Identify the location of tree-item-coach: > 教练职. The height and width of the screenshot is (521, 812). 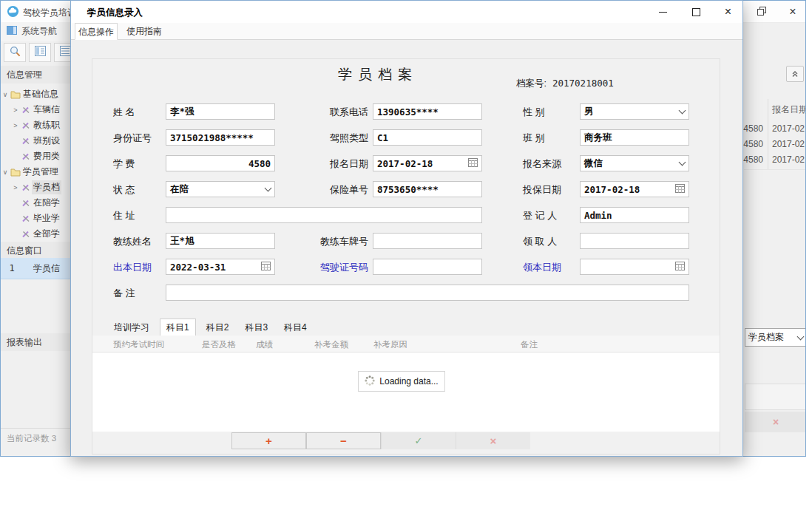
(41, 126).